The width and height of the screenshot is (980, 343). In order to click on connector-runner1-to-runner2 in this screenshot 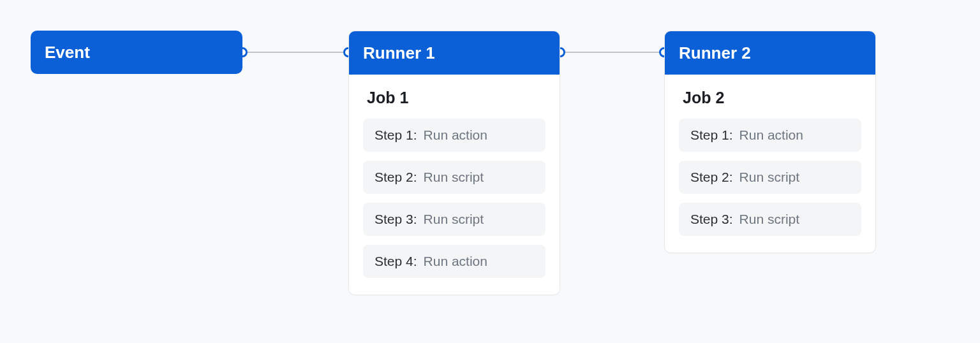, I will do `click(612, 52)`.